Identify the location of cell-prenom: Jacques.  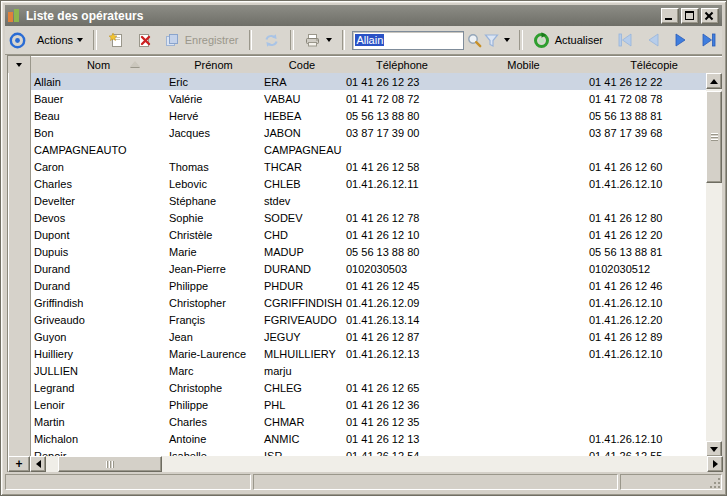
(212, 133).